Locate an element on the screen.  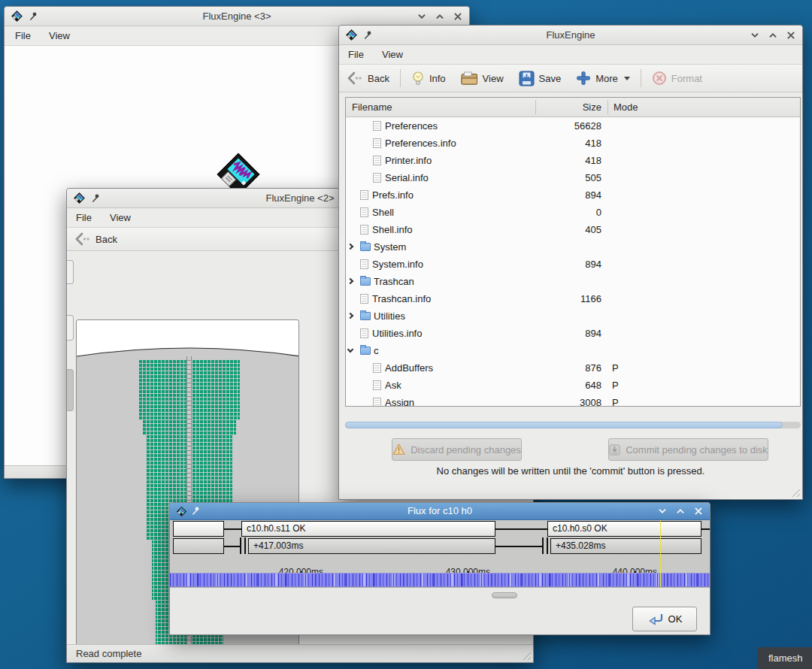
column-size: Size is located at coordinates (568, 107).